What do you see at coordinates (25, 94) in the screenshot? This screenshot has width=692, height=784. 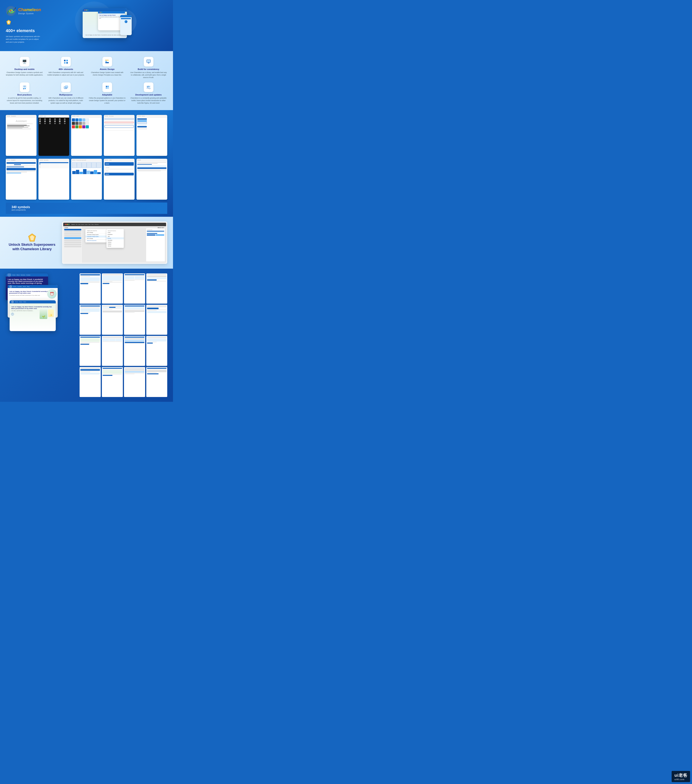 I see `feature-item-practices: Best practices 4x and 8x dp grid for bes…` at bounding box center [25, 94].